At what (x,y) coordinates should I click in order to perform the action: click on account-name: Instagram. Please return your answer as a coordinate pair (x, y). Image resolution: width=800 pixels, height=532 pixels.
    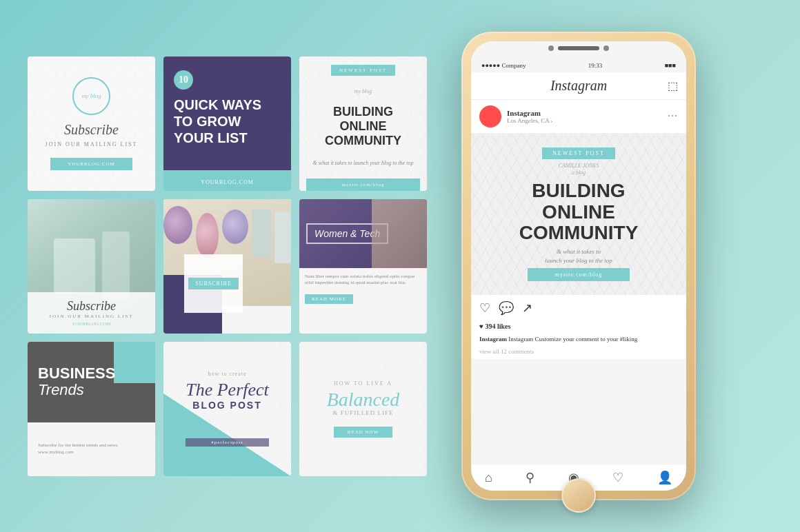
    Looking at the image, I should click on (530, 113).